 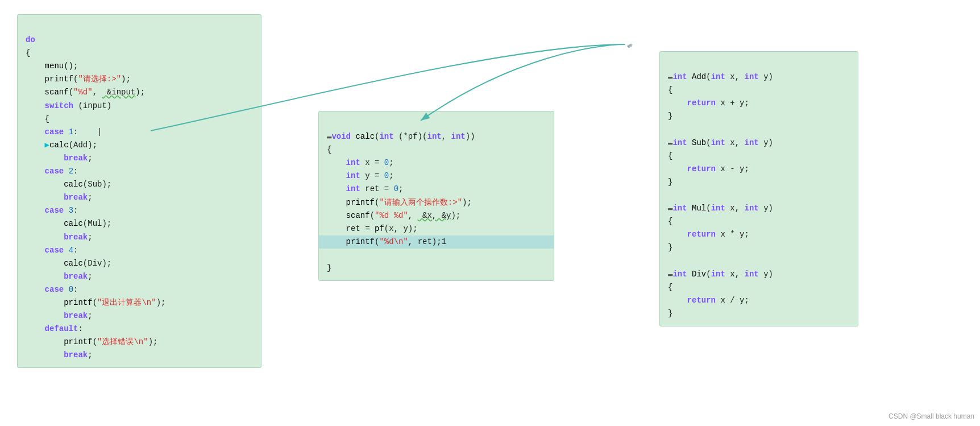 What do you see at coordinates (95, 197) in the screenshot?
I see `left-code-content: do { menu(); printf("请选择:>"); scanf("%d"…` at bounding box center [95, 197].